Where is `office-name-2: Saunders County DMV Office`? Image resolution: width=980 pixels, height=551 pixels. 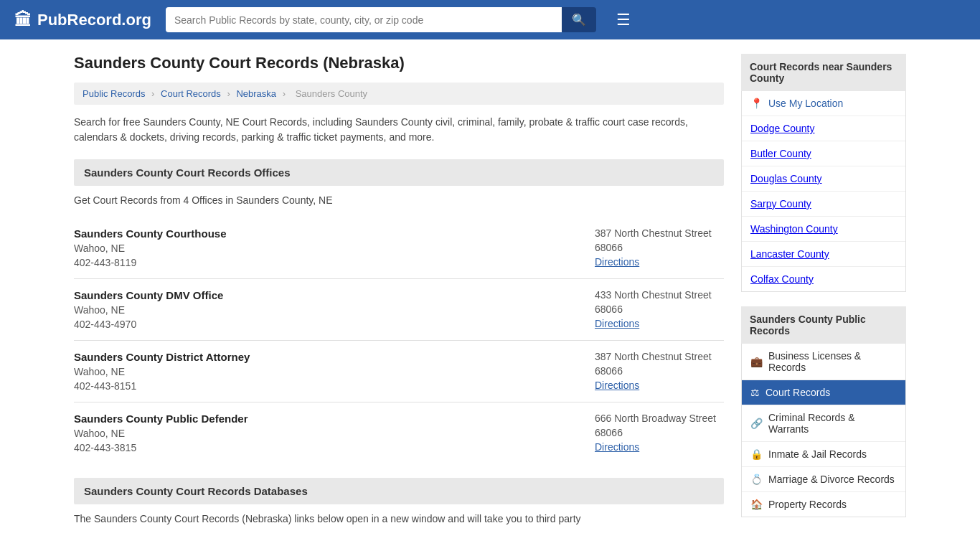
office-name-2: Saunders County DMV Office is located at coordinates (149, 296).